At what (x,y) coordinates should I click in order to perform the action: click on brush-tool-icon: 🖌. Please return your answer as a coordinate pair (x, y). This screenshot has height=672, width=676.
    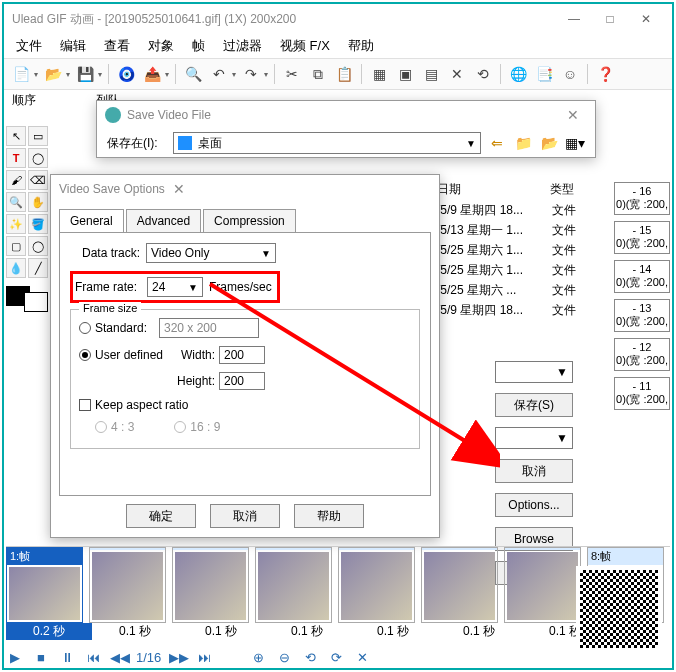
    Looking at the image, I should click on (16, 180).